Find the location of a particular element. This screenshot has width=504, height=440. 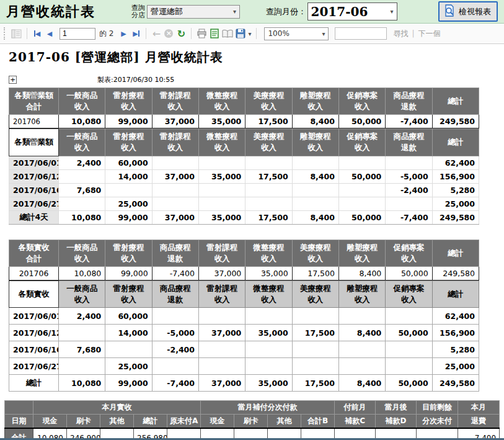

branch-select: 營運總部 ▾ is located at coordinates (193, 12).